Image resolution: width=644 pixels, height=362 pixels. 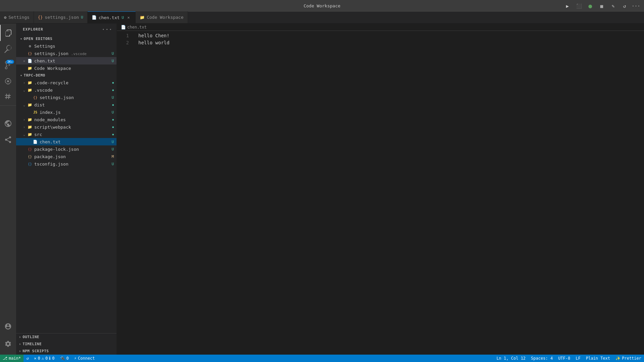 I want to click on list-item: ⌄ 📁 src ●, so click(x=66, y=134).